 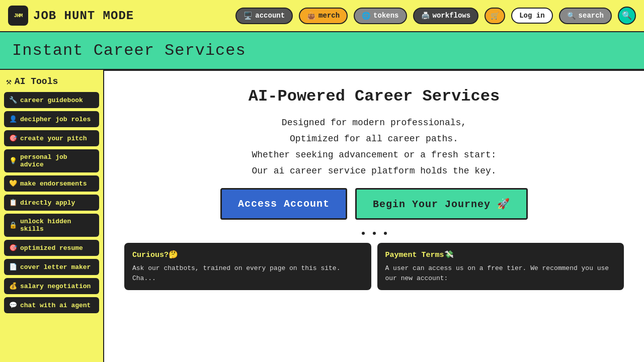 I want to click on unlock-skills-label: unlock hidden skills, so click(x=57, y=225).